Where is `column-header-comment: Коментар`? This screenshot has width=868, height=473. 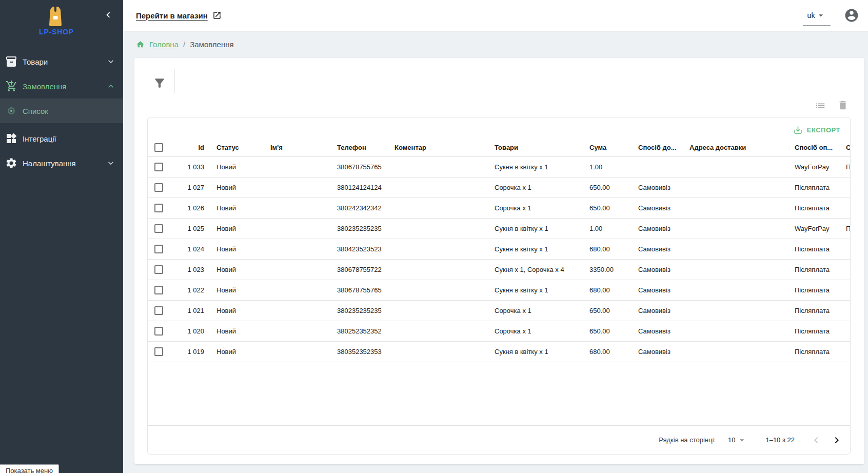 column-header-comment: Коментар is located at coordinates (436, 148).